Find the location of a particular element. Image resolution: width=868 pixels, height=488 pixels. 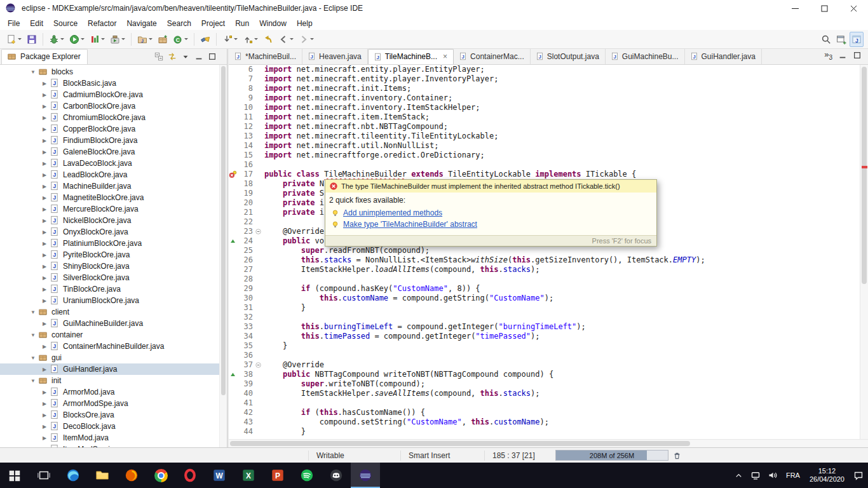

firefox-taskbar-button is located at coordinates (132, 475).